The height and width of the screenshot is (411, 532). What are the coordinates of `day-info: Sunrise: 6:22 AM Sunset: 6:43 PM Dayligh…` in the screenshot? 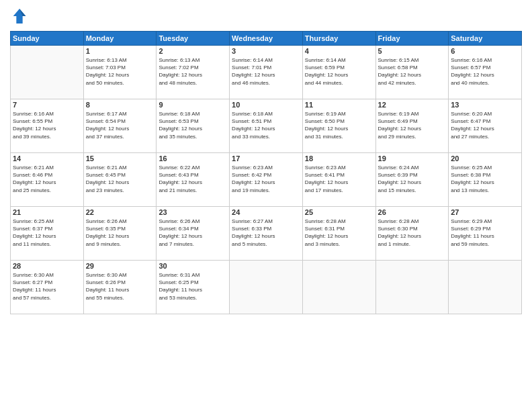 It's located at (193, 179).